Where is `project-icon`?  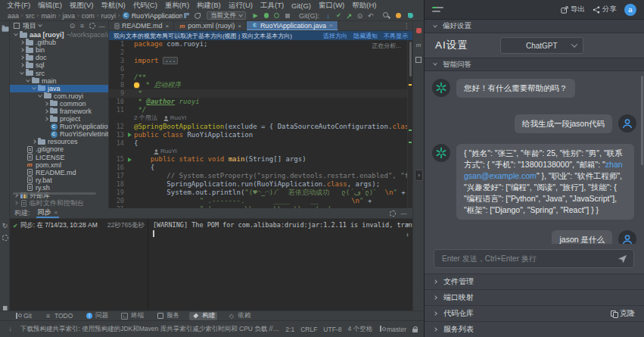 project-icon is located at coordinates (5, 29).